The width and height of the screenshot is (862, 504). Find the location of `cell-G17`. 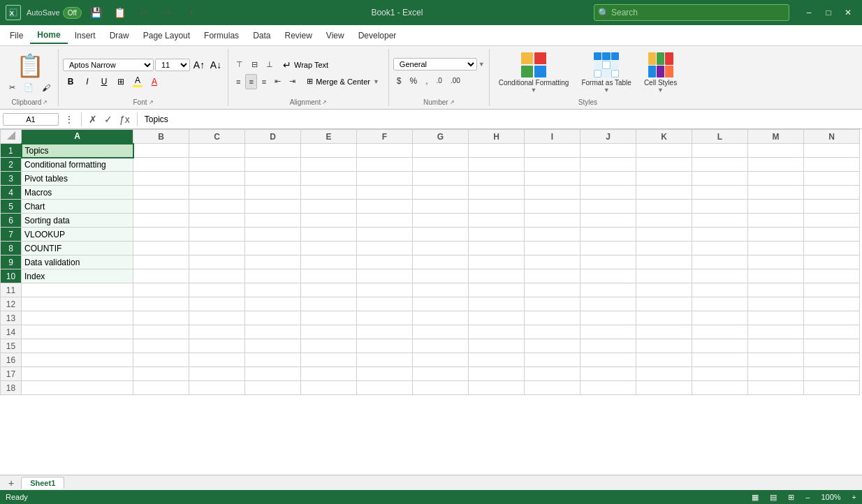

cell-G17 is located at coordinates (441, 374).